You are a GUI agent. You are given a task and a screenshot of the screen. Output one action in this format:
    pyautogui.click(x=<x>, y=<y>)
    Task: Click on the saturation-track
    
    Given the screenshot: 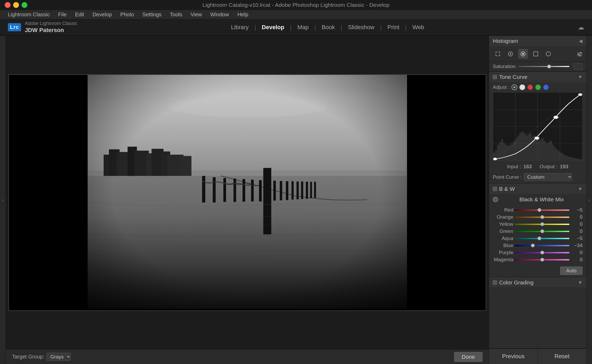 What is the action you would take?
    pyautogui.click(x=544, y=66)
    